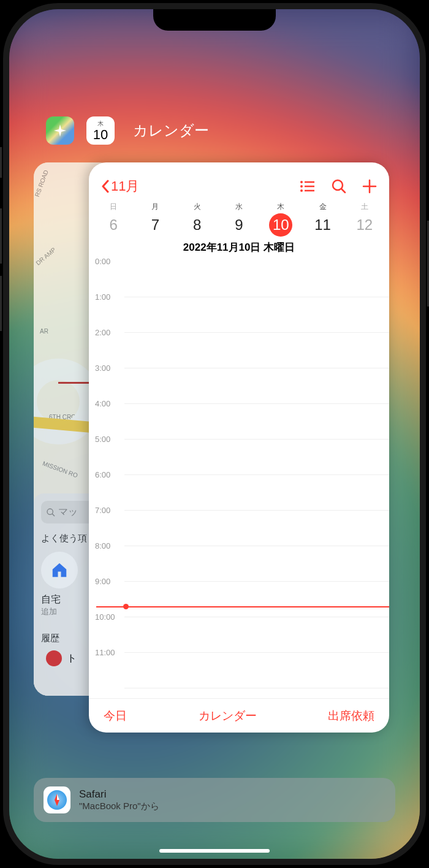 Image resolution: width=429 pixels, height=868 pixels. I want to click on road-label: MISSION RO, so click(60, 470).